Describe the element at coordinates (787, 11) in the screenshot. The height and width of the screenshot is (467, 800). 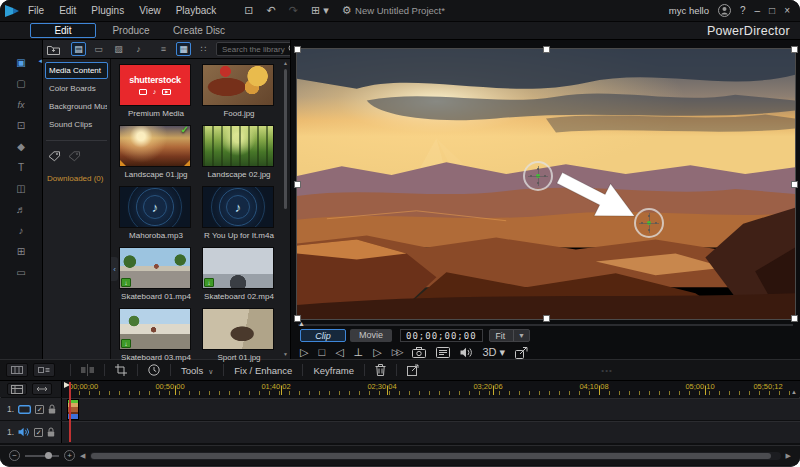
I see `close-button: ×` at that location.